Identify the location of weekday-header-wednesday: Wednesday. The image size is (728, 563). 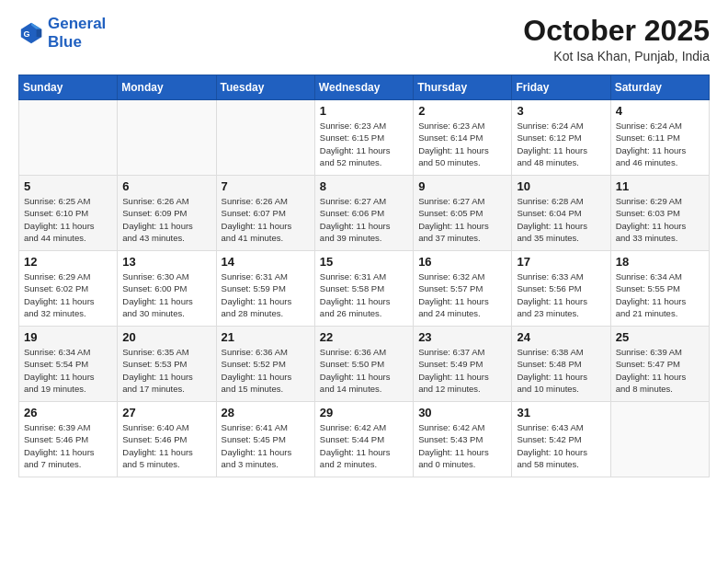
(364, 88).